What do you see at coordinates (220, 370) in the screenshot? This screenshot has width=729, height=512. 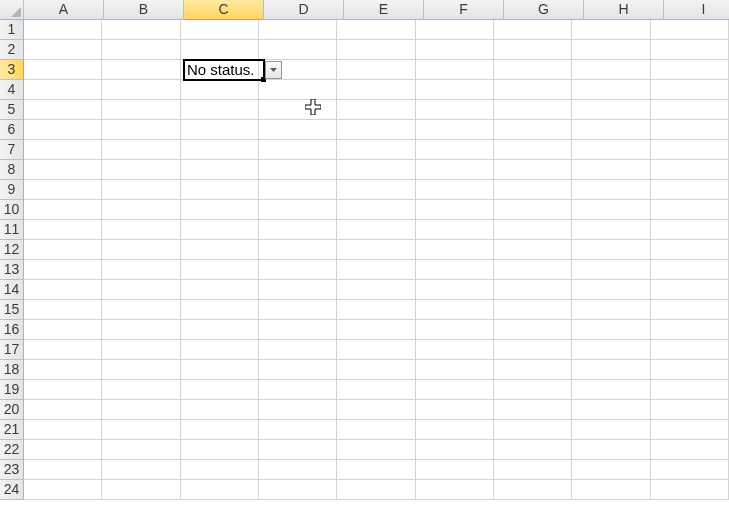 I see `cell-C18` at bounding box center [220, 370].